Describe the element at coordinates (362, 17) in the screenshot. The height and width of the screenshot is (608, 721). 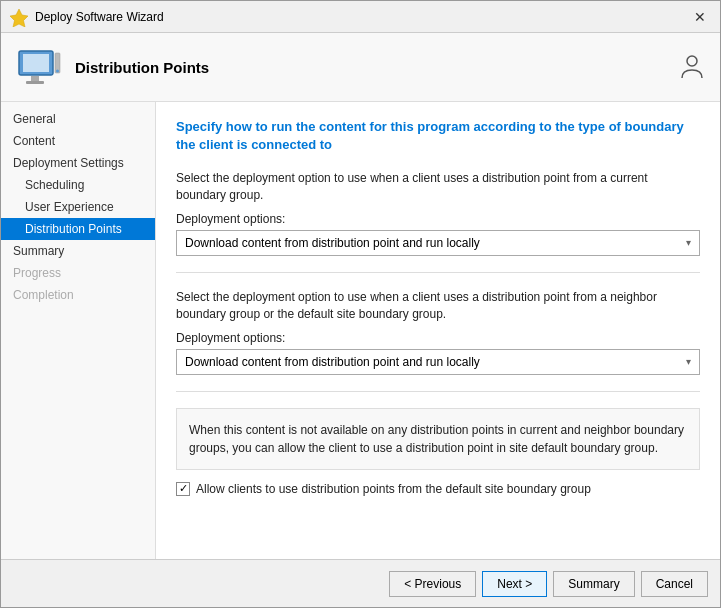
I see `window-title: Deploy Software Wizard` at that location.